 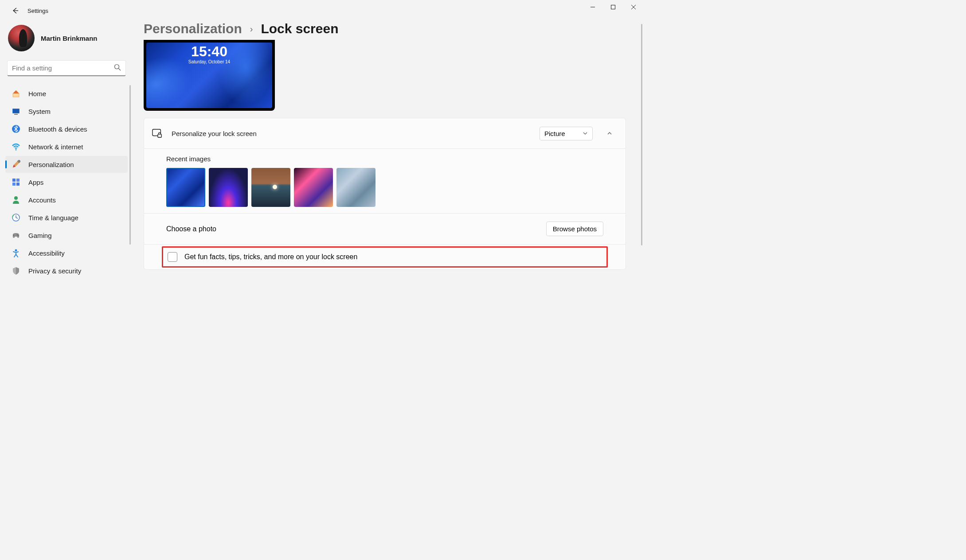 What do you see at coordinates (66, 218) in the screenshot?
I see `sidebar-item-time: Time & language` at bounding box center [66, 218].